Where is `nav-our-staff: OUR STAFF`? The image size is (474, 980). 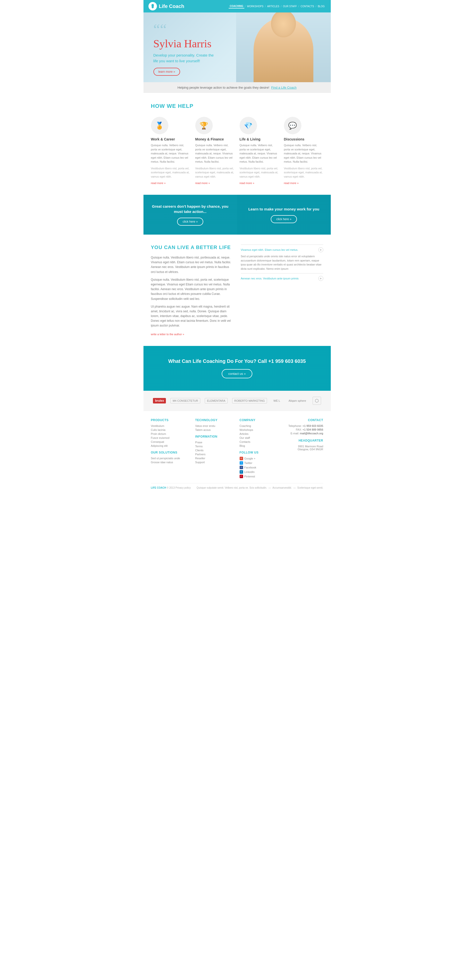 nav-our-staff: OUR STAFF is located at coordinates (290, 6).